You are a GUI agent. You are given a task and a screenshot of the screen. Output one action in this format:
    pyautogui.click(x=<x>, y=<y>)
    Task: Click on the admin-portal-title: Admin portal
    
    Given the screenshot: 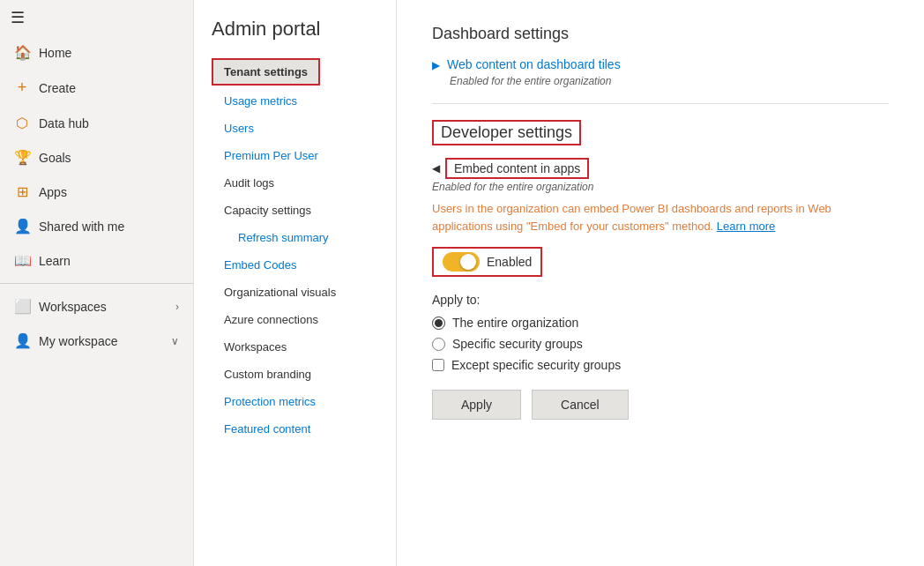 What is the action you would take?
    pyautogui.click(x=303, y=29)
    